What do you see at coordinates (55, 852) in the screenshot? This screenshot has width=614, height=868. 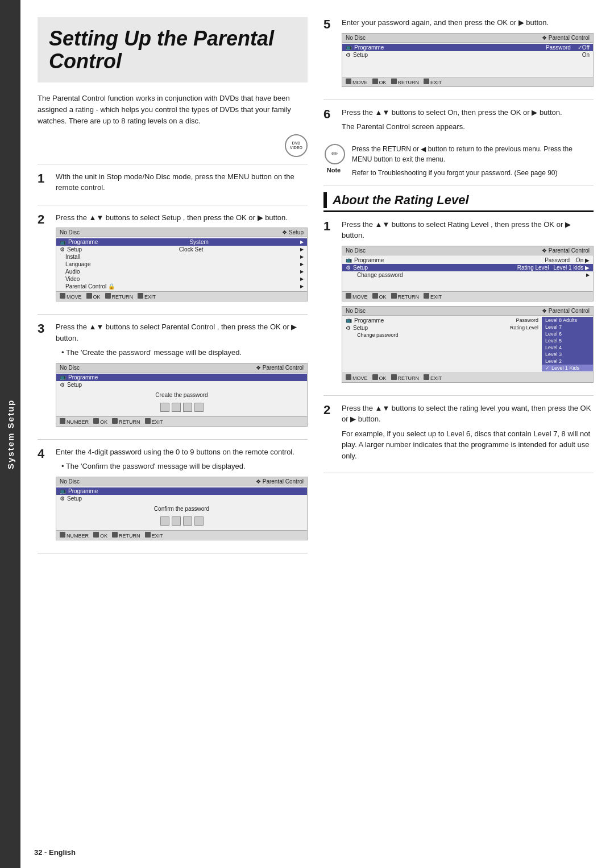 I see `page-footer: 32 - English` at bounding box center [55, 852].